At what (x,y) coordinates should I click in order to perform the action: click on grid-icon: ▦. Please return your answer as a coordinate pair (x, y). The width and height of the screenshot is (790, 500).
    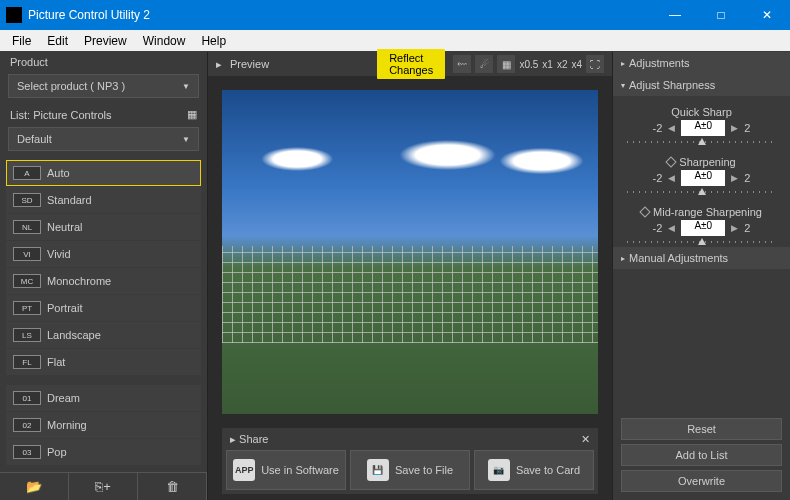
    Looking at the image, I should click on (506, 64).